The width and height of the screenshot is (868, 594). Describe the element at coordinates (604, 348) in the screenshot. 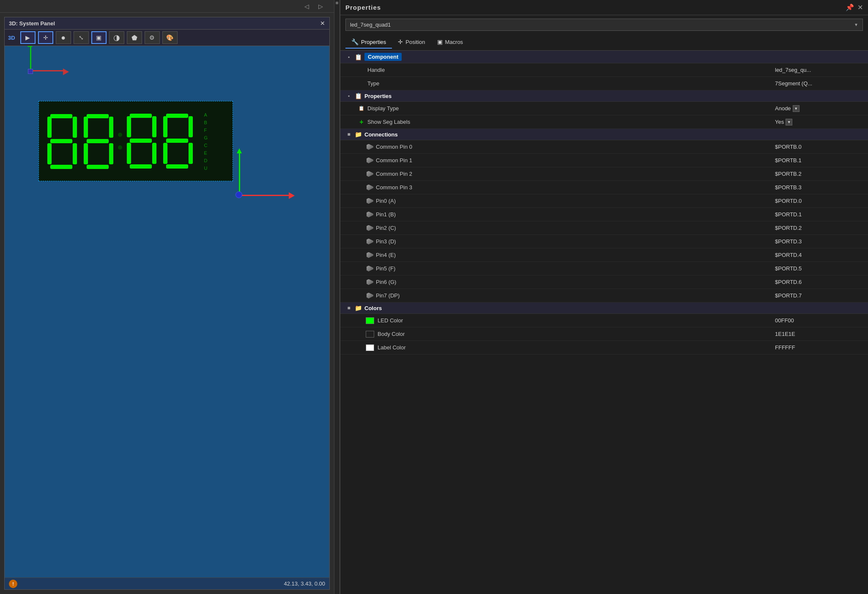

I see `row-label-color: Label Color FFFFFF` at that location.